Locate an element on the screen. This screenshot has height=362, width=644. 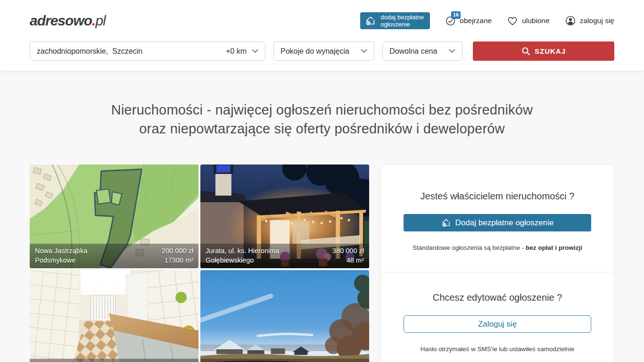
favorites-label: ulubione is located at coordinates (536, 21).